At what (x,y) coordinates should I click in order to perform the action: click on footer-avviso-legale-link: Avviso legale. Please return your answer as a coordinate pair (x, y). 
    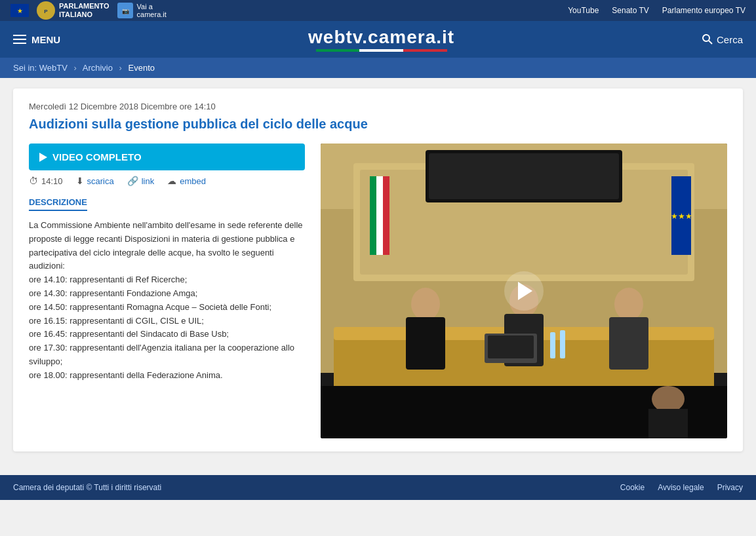
    Looking at the image, I should click on (681, 488).